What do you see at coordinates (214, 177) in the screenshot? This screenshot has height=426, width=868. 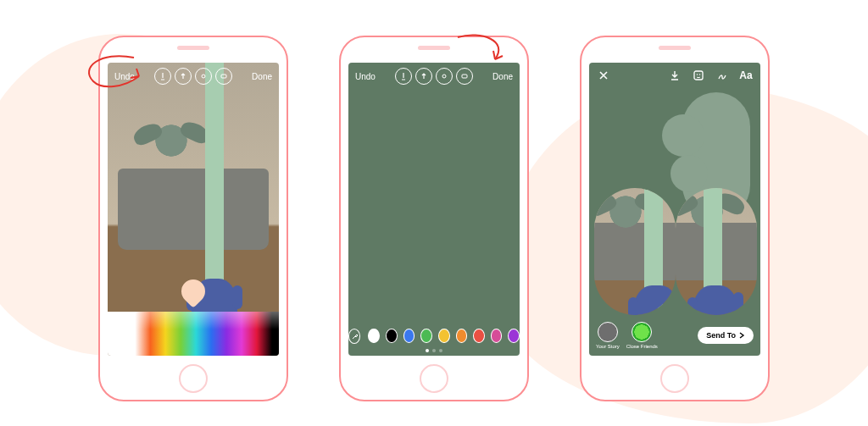 I see `candle` at bounding box center [214, 177].